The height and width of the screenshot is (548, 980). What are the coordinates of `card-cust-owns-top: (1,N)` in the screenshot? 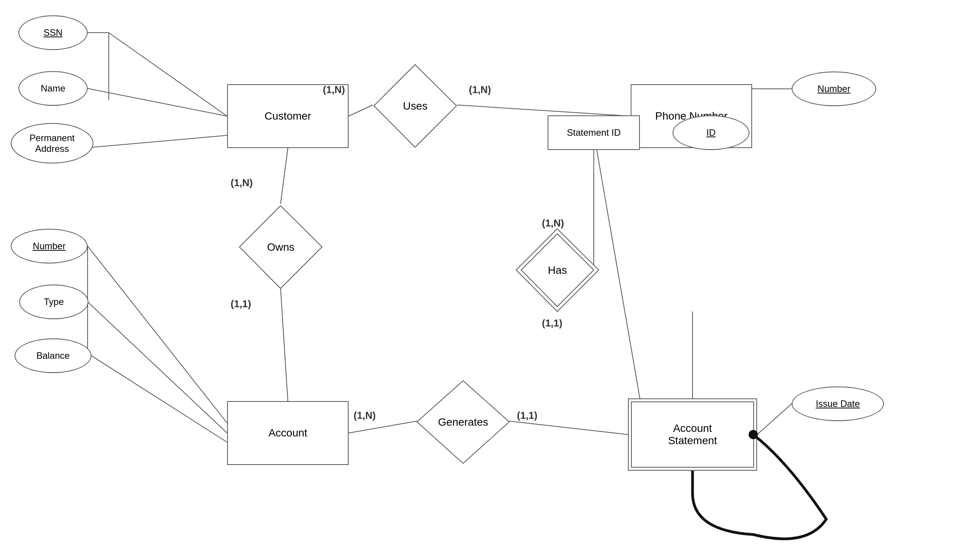 It's located at (242, 183).